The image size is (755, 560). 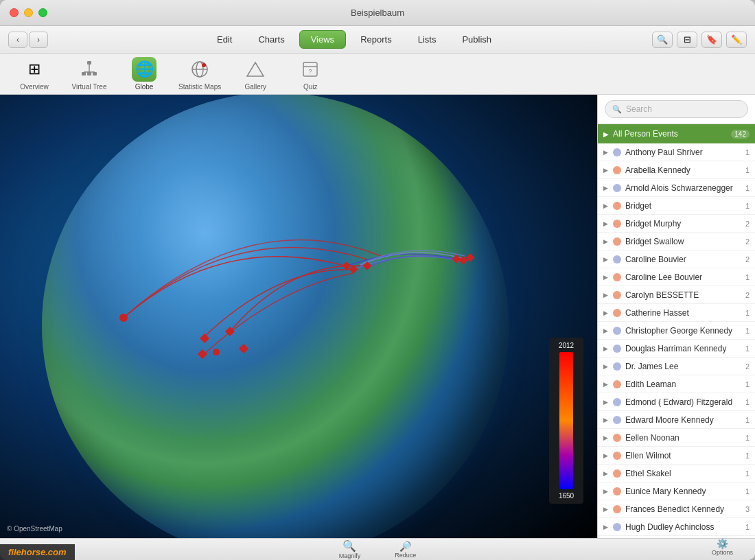 What do you see at coordinates (736, 40) in the screenshot?
I see `tools-button: ✏️` at bounding box center [736, 40].